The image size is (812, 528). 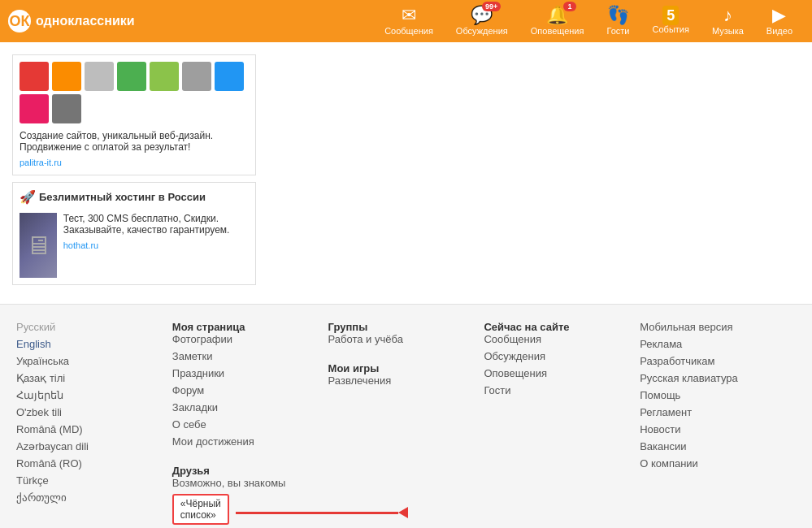 What do you see at coordinates (618, 21) in the screenshot?
I see `nav-guests: 👣 Гости` at bounding box center [618, 21].